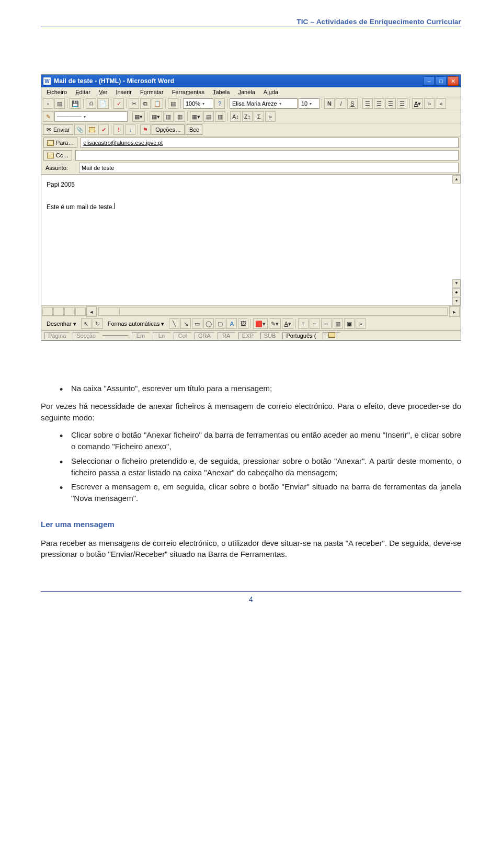 This screenshot has height=868, width=502. I want to click on menu-inserir: Inserir, so click(123, 92).